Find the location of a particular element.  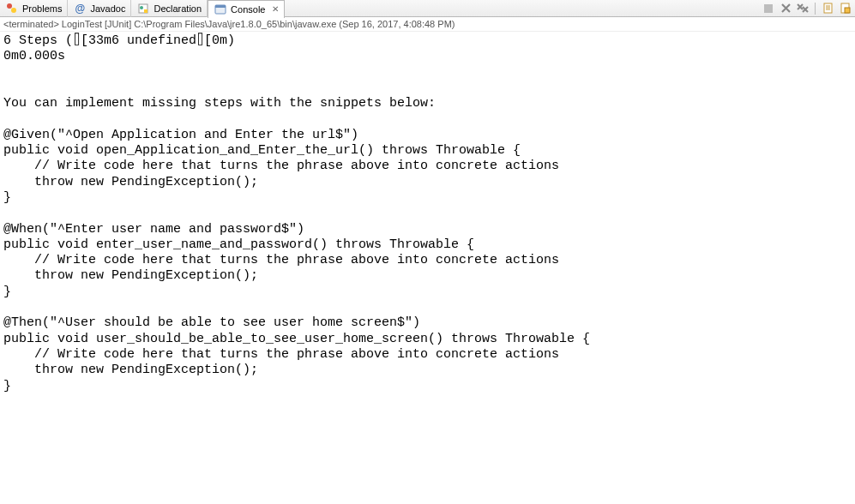

pin-console-icon is located at coordinates (845, 9).